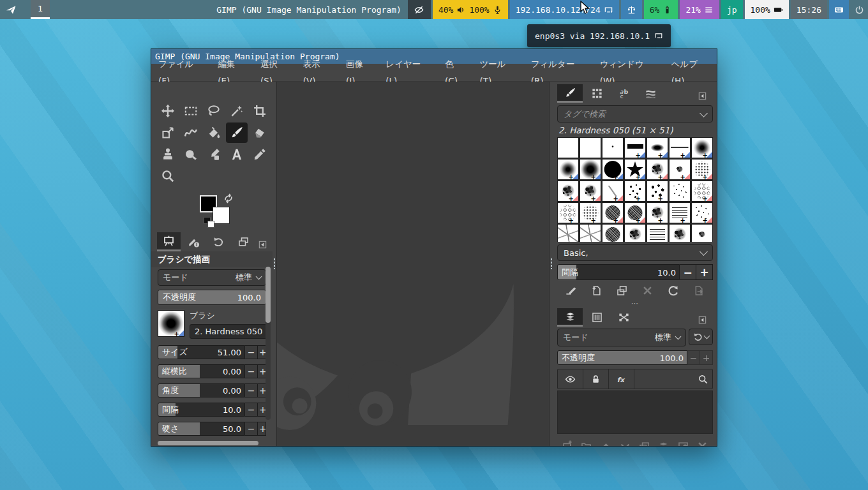 The height and width of the screenshot is (490, 868). What do you see at coordinates (632, 10) in the screenshot?
I see `load-indicator` at bounding box center [632, 10].